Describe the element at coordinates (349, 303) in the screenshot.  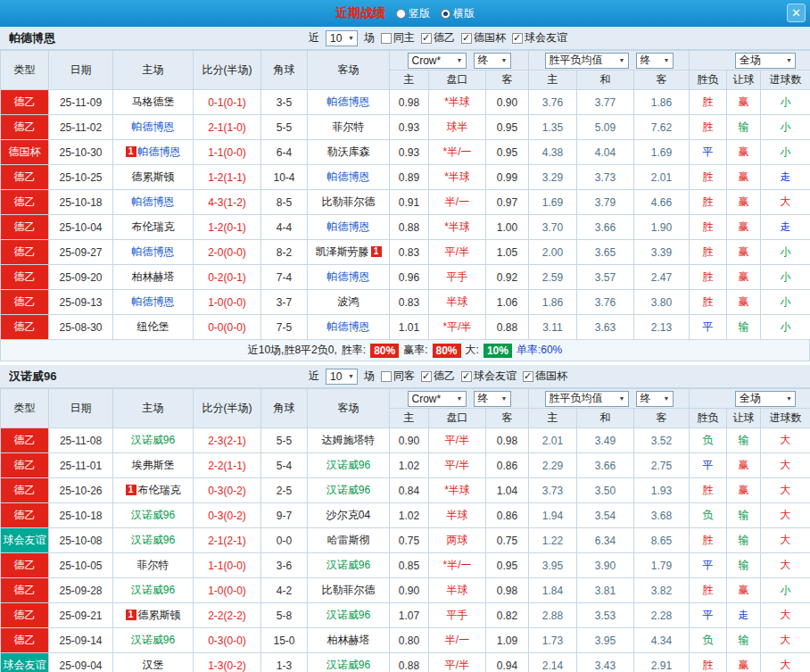
I see `away-team: 波鸿` at that location.